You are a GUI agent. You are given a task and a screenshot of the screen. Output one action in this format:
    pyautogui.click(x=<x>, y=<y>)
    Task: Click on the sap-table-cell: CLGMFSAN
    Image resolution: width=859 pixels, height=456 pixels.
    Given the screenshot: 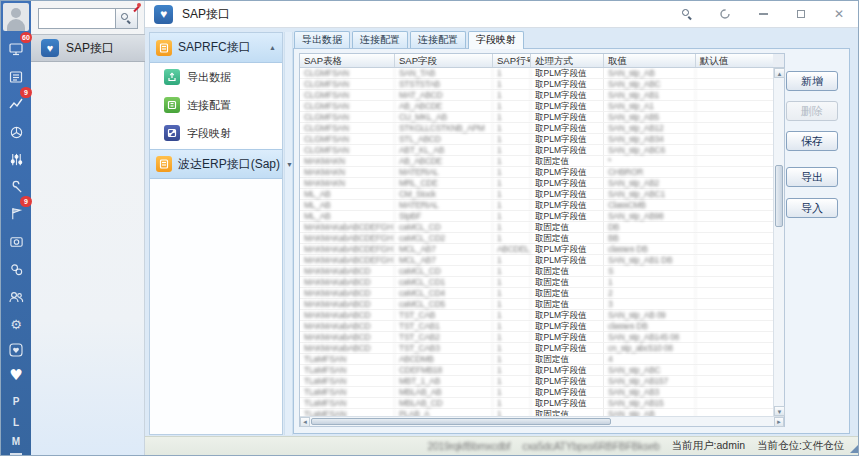 What is the action you would take?
    pyautogui.click(x=348, y=128)
    